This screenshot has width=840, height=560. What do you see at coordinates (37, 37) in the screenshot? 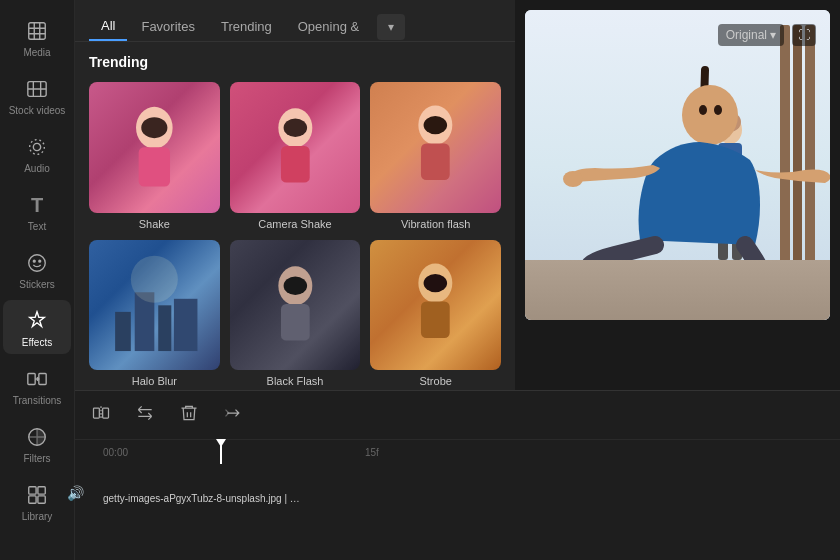
I see `sidebar-item-media: Media` at bounding box center [37, 37].